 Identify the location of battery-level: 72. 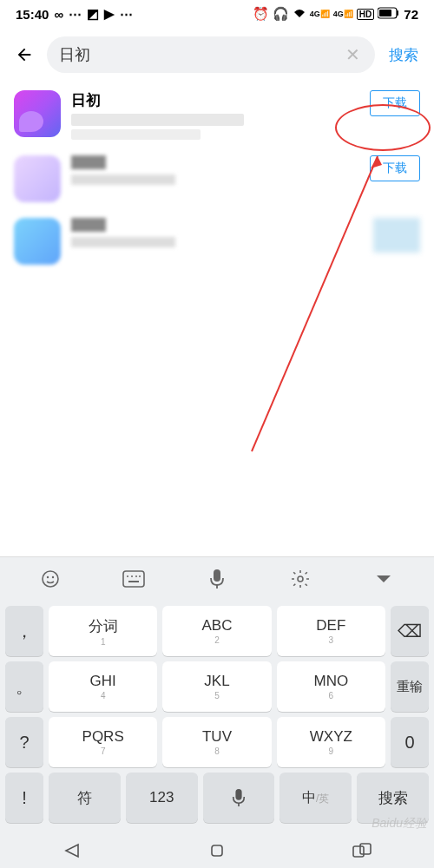
(411, 14).